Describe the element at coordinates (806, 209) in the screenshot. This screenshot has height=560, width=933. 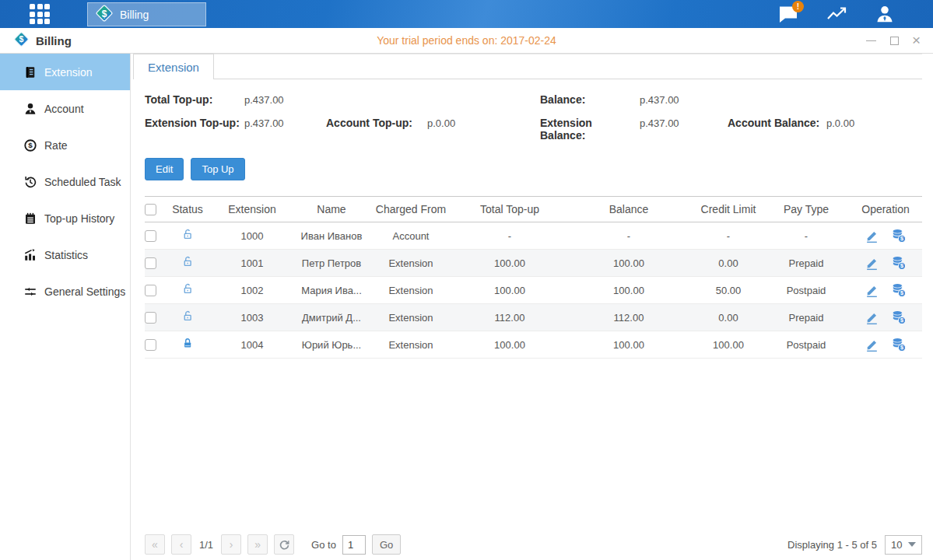
I see `col-pay-type: Pay Type` at that location.